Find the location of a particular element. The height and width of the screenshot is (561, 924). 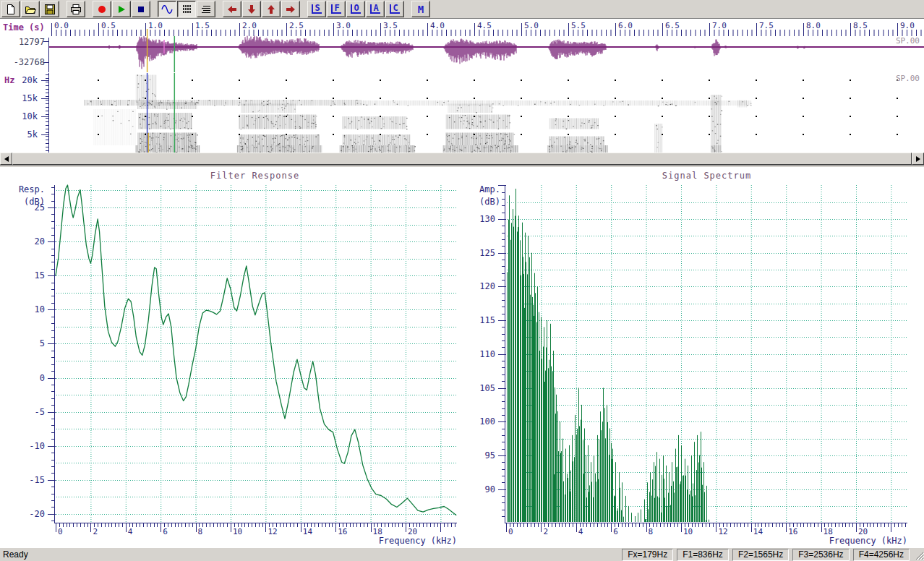

arrow-up-icon is located at coordinates (271, 9).